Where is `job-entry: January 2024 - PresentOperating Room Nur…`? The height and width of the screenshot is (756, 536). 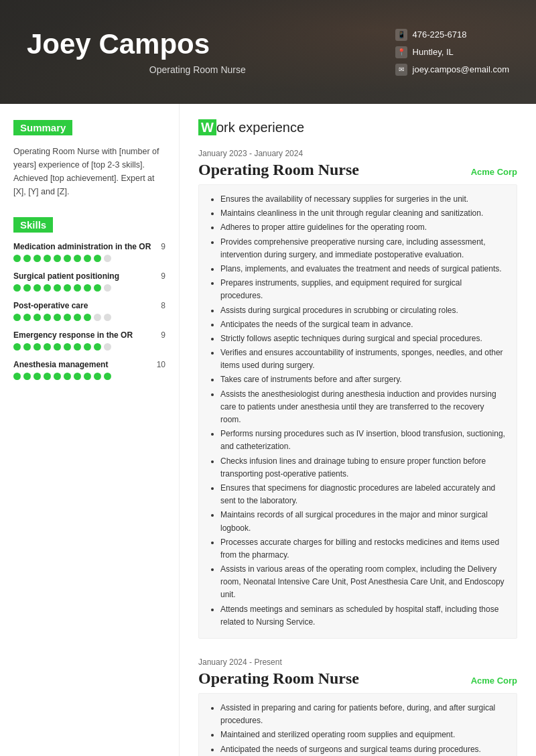 job-entry: January 2024 - PresentOperating Room Nur… is located at coordinates (358, 706).